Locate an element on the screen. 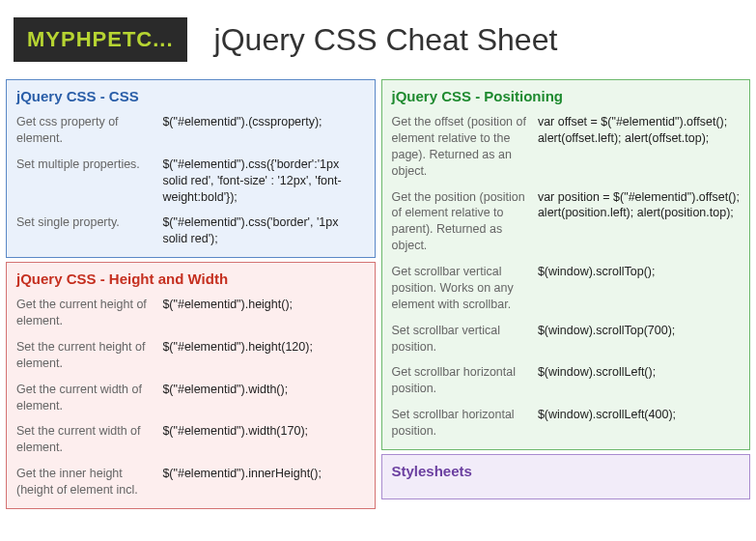  panel-css-title: jQuery CSS - CSS is located at coordinates (191, 97).